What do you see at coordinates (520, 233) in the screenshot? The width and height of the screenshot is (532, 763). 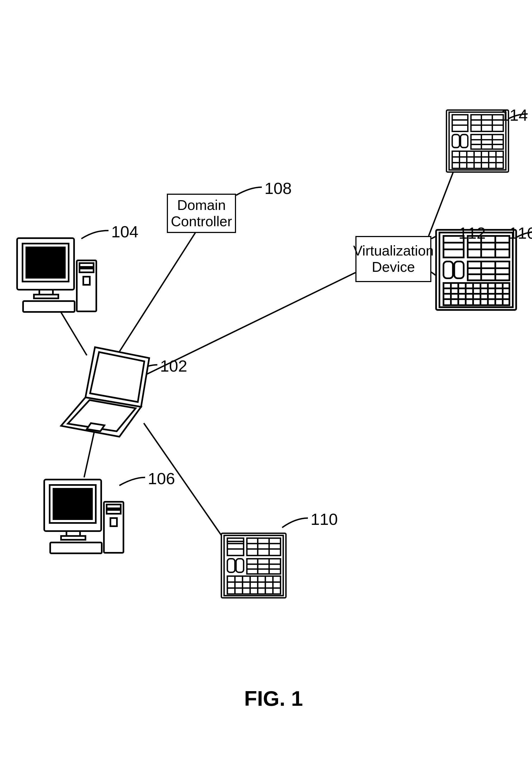 I see `ref-116: 116` at bounding box center [520, 233].